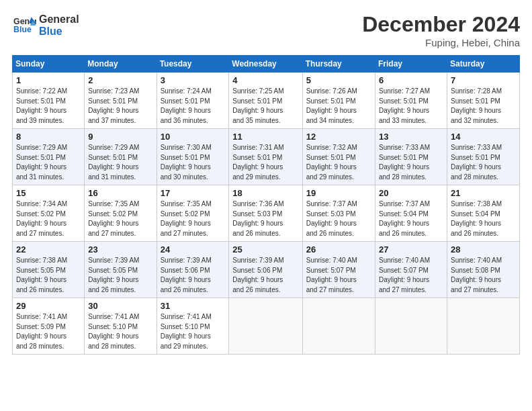 Image resolution: width=532 pixels, height=411 pixels. What do you see at coordinates (441, 24) in the screenshot?
I see `month-title: December 2024` at bounding box center [441, 24].